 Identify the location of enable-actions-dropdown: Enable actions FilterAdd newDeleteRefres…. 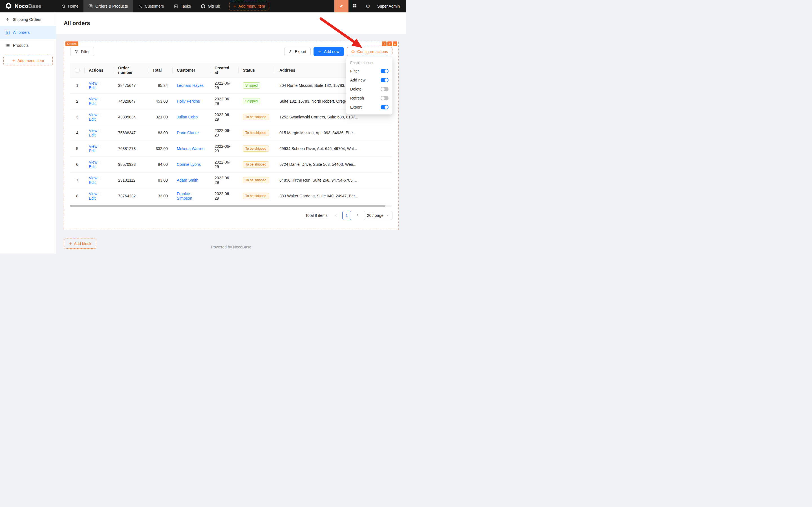
(369, 86).